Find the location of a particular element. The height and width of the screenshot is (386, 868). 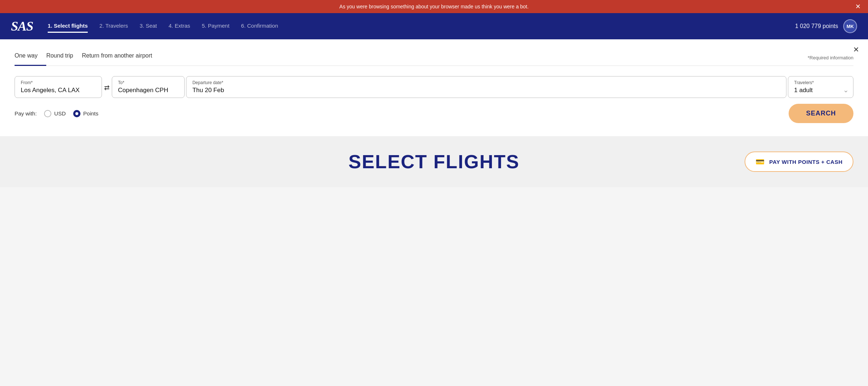

usd-radio-option: USD is located at coordinates (55, 114).